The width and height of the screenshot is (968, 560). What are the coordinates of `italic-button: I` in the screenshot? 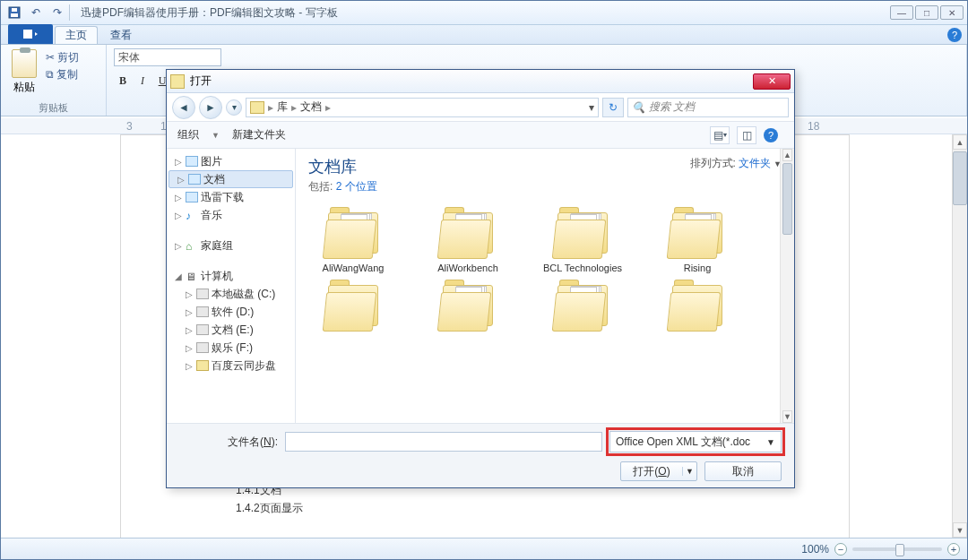 It's located at (143, 81).